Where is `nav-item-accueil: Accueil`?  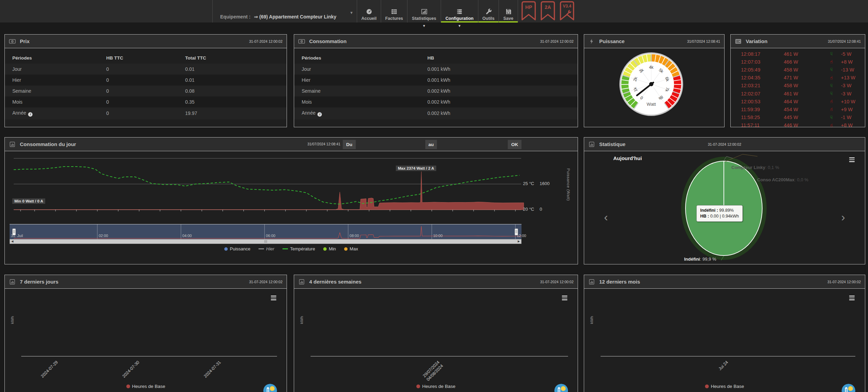 nav-item-accueil: Accueil is located at coordinates (369, 11).